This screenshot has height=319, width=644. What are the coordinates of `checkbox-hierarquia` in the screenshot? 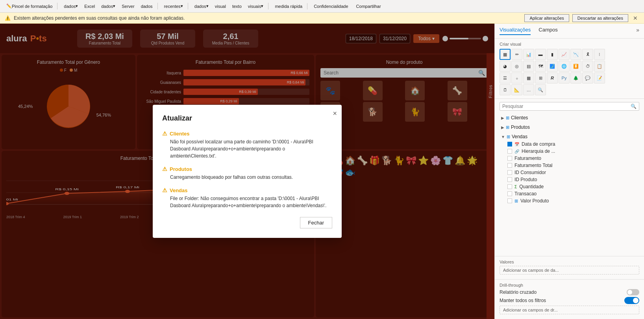 It's located at (510, 151).